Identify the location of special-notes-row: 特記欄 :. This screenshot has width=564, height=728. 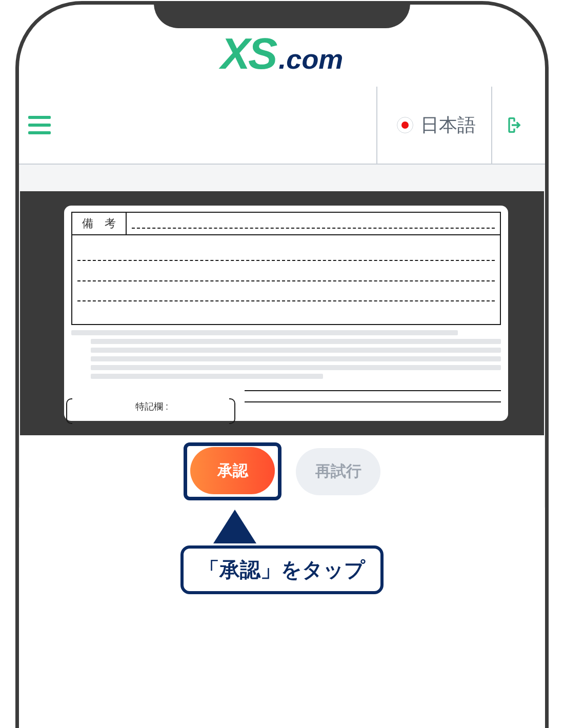
(286, 401).